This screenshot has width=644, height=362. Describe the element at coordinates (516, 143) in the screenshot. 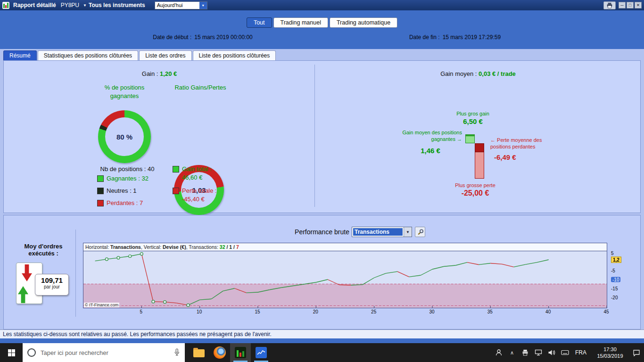

I see `avg-loss-label: Perte moyenne des positions perdantes` at that location.